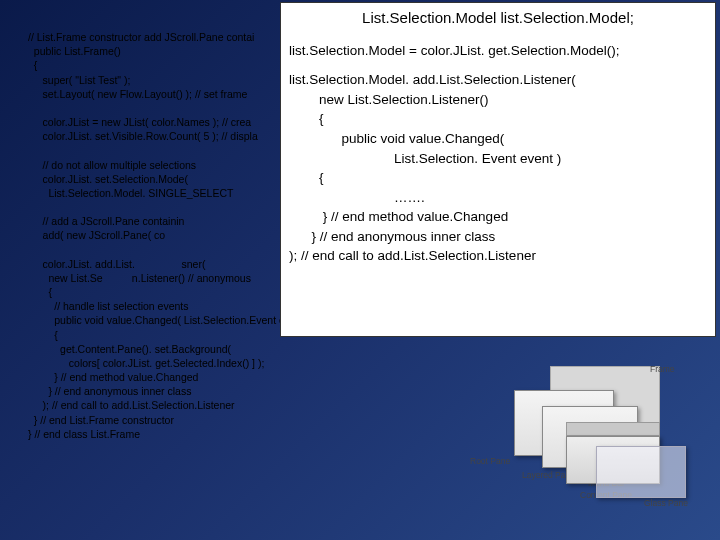  What do you see at coordinates (498, 256) in the screenshot?
I see `code-line: ); // end call to add.List.Selection.Lis…` at bounding box center [498, 256].